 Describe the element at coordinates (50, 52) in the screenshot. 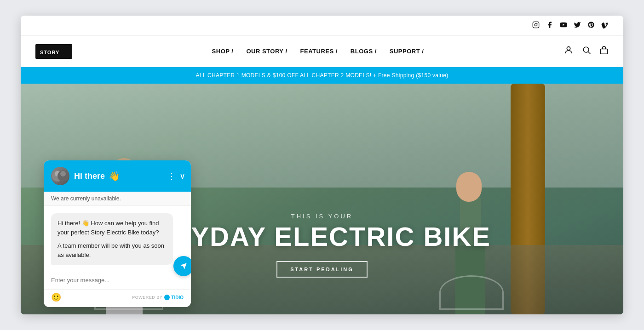

I see `svg-text: STORY` at that location.